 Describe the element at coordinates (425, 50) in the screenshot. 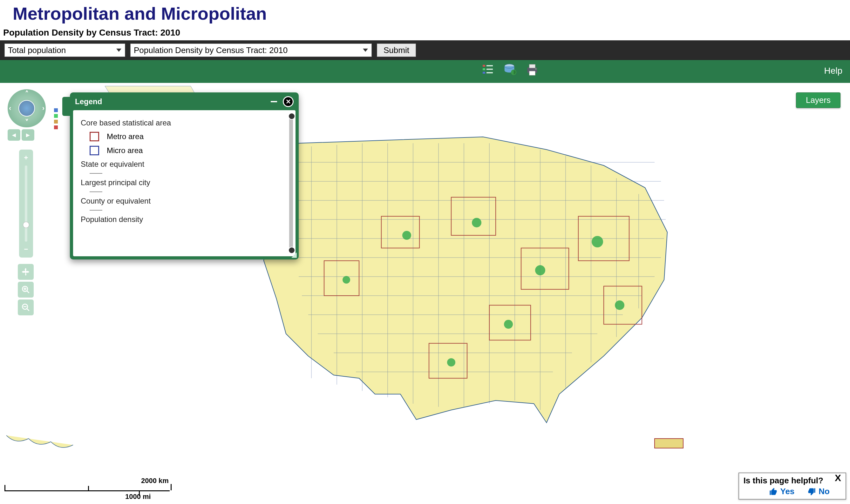

I see `query-bar: Total population Population Density by C…` at that location.